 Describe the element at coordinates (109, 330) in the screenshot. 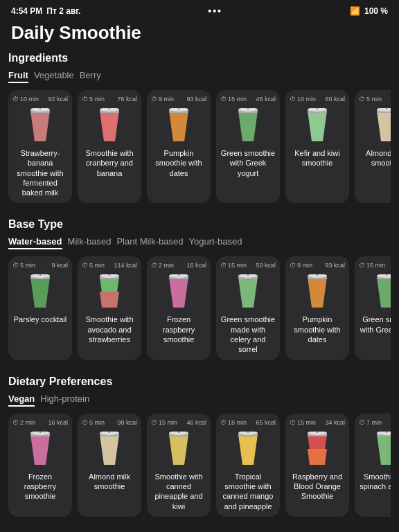

I see `card-label: Smoothie with avocado and strawberries` at that location.